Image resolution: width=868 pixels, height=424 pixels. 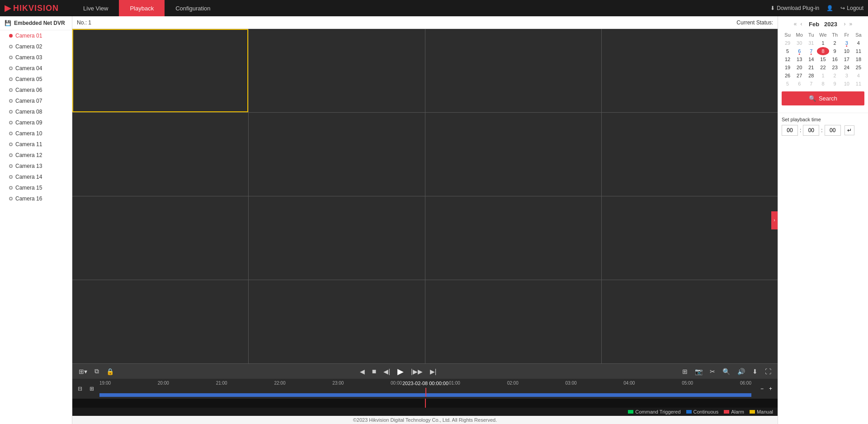 What do you see at coordinates (849, 130) in the screenshot?
I see `time-confirm-btn: ↵` at bounding box center [849, 130].